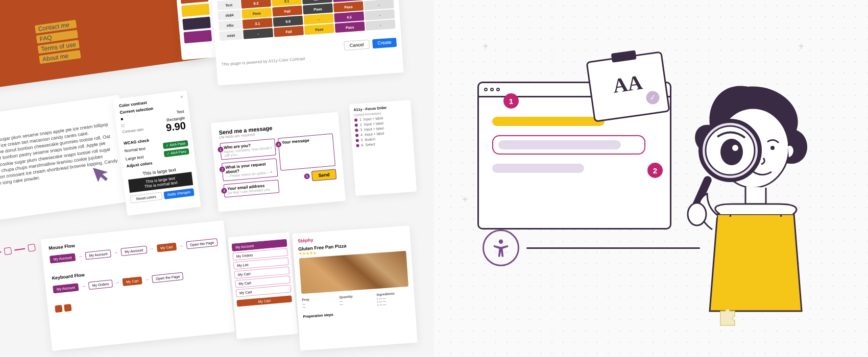 Image resolution: width=868 pixels, height=357 pixels. Describe the element at coordinates (21, 268) in the screenshot. I see `mini-flow-icon` at that location.